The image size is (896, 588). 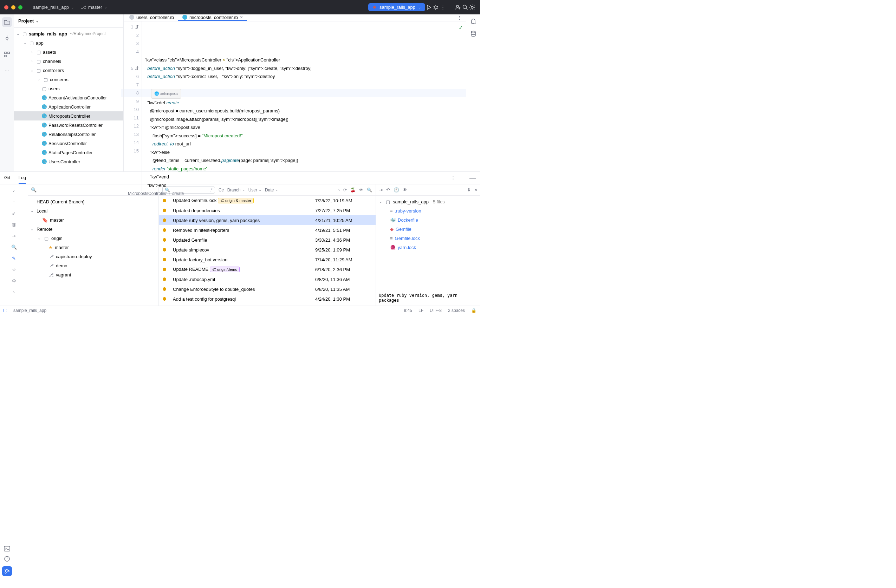 I want to click on branch-icon: ⎇, so click(x=51, y=275).